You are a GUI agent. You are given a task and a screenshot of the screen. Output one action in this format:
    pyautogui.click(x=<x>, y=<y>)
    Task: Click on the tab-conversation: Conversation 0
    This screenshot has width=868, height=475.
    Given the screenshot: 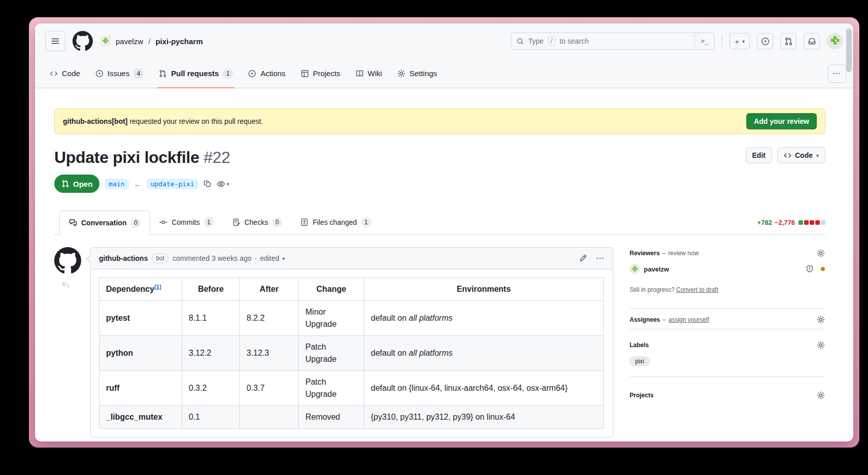 What is the action you would take?
    pyautogui.click(x=105, y=223)
    